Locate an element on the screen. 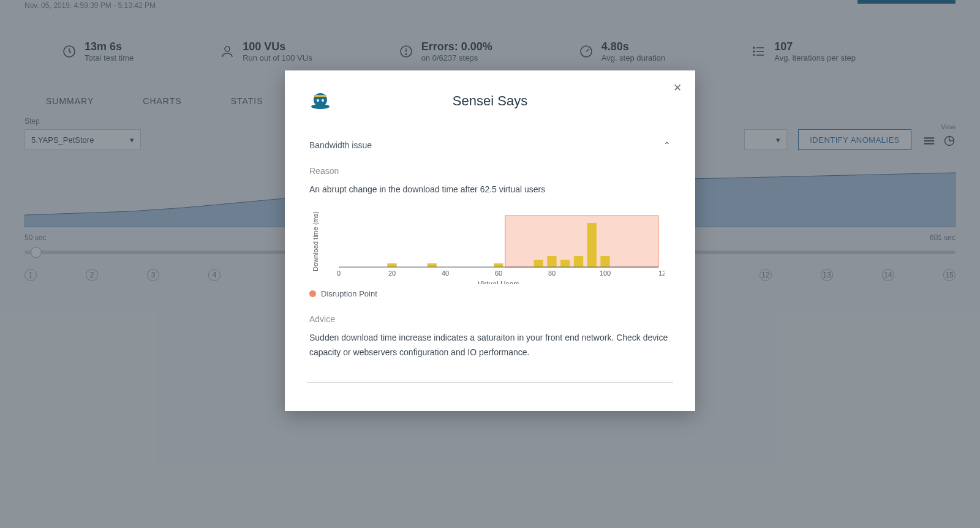 The image size is (980, 528). modal-title: Sensei Says is located at coordinates (490, 101).